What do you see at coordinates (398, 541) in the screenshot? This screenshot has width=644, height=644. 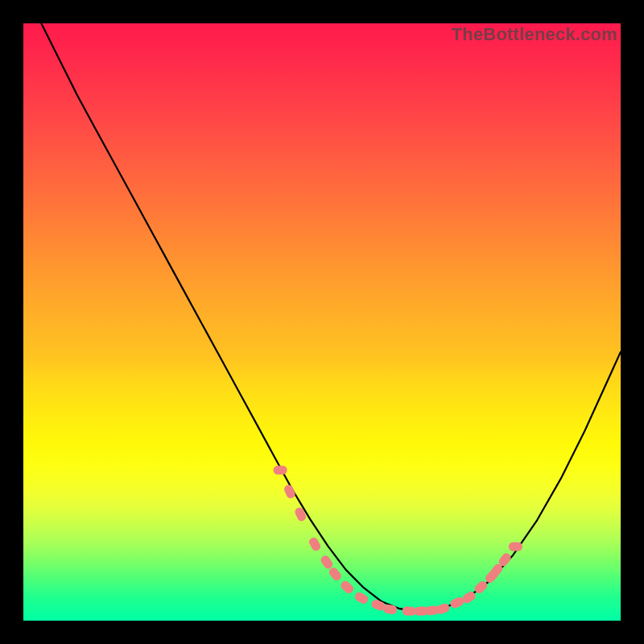 I see `marker-group` at bounding box center [398, 541].